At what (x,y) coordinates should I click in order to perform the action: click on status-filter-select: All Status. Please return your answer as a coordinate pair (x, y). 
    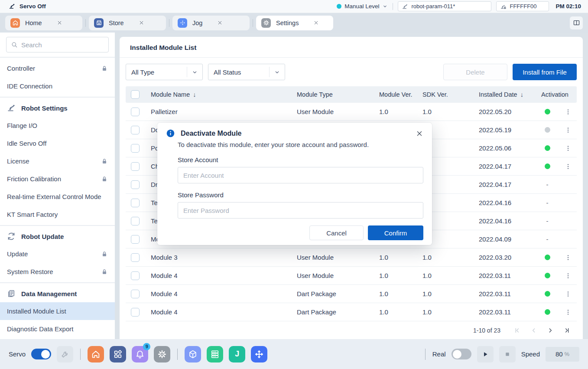
    Looking at the image, I should click on (247, 72).